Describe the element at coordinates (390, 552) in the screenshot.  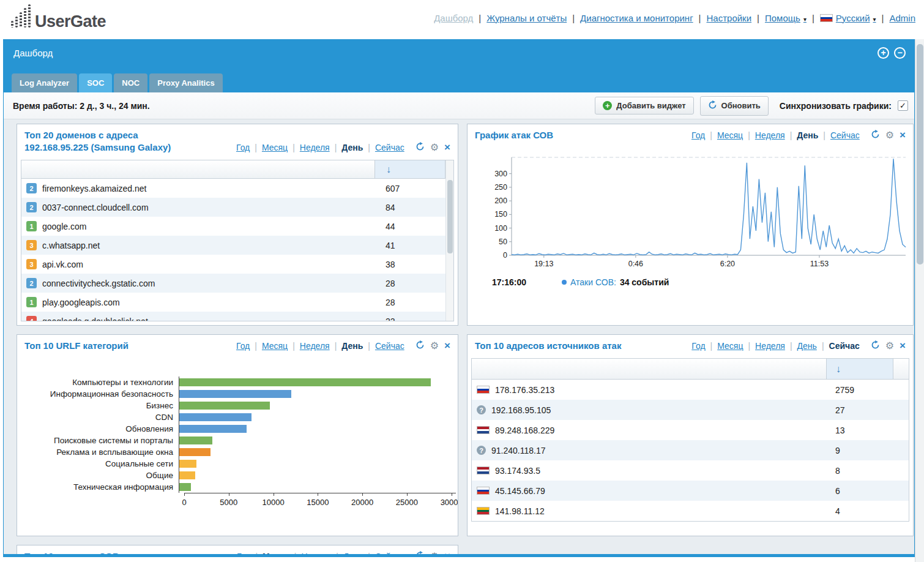
I see `filter-signatures-4: Сейчас` at that location.